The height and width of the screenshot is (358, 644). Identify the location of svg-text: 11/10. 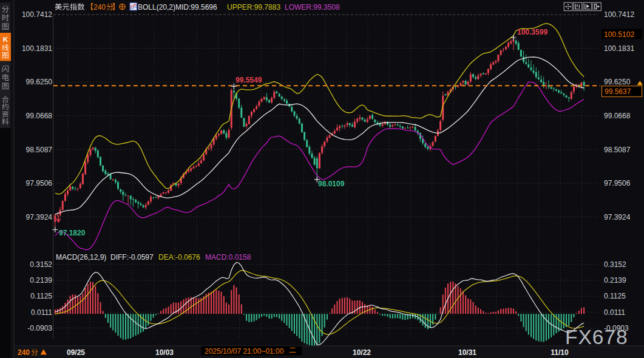
(560, 353).